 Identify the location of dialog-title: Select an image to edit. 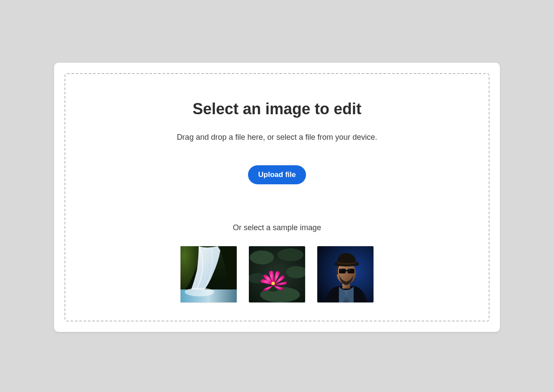
(277, 109).